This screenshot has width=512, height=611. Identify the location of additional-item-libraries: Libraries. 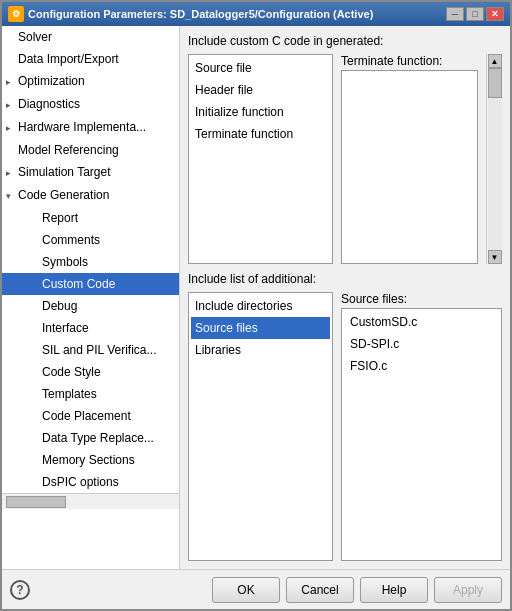
(260, 350).